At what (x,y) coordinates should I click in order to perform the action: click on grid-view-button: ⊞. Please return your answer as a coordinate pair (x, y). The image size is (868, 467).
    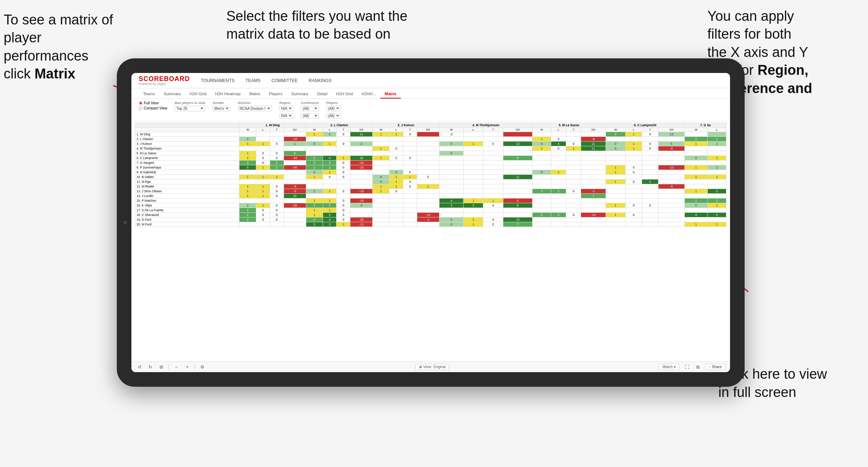
    Looking at the image, I should click on (698, 367).